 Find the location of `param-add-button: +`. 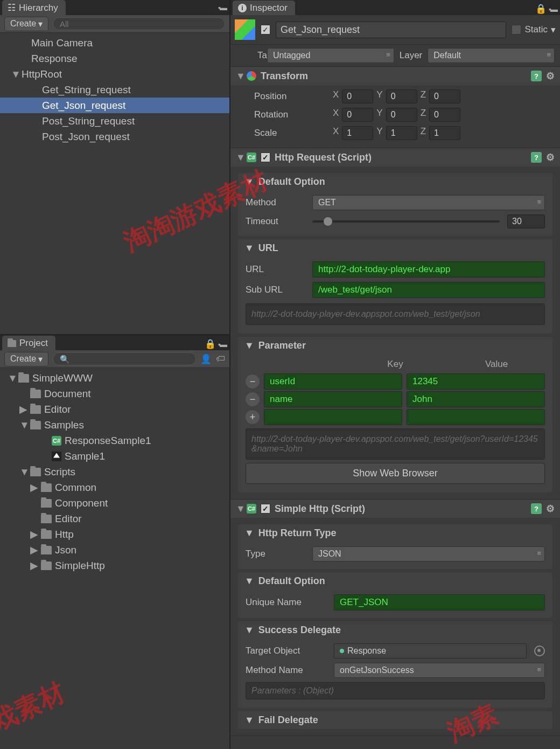

param-add-button: + is located at coordinates (253, 417).